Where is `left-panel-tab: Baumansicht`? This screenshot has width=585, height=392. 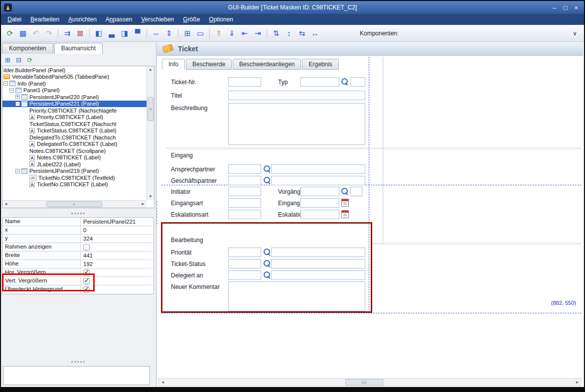 left-panel-tab: Baumansicht is located at coordinates (79, 48).